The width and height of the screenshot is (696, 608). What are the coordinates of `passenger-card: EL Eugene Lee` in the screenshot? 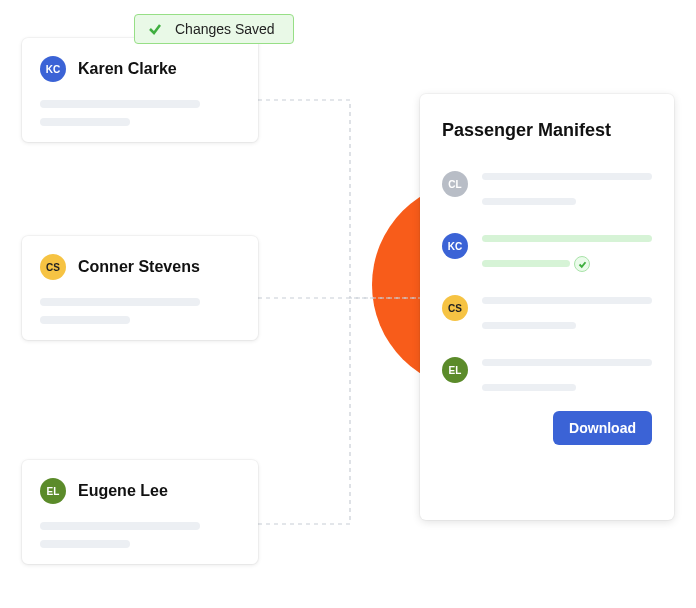 It's located at (140, 512).